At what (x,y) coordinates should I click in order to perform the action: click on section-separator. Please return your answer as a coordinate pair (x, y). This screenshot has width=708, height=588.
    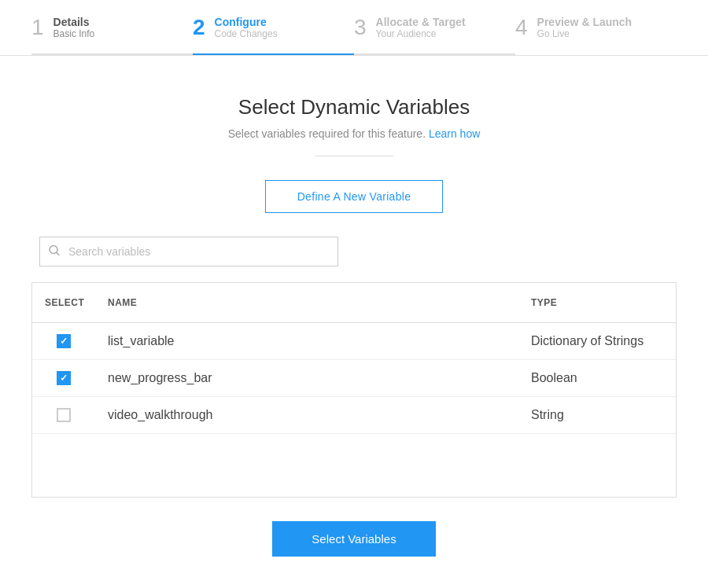
    Looking at the image, I should click on (354, 156).